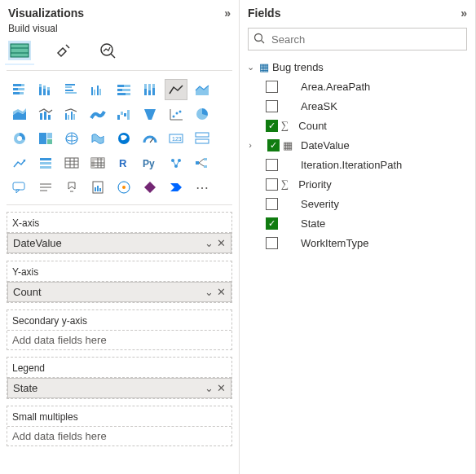 This screenshot has height=474, width=476. What do you see at coordinates (227, 13) in the screenshot?
I see `collapse-visualizations-icon: »` at bounding box center [227, 13].